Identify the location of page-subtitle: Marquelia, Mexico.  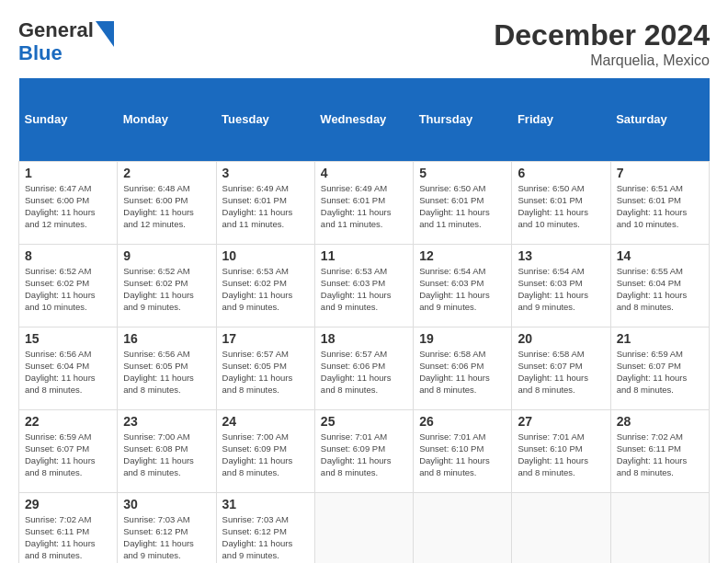
(601, 61).